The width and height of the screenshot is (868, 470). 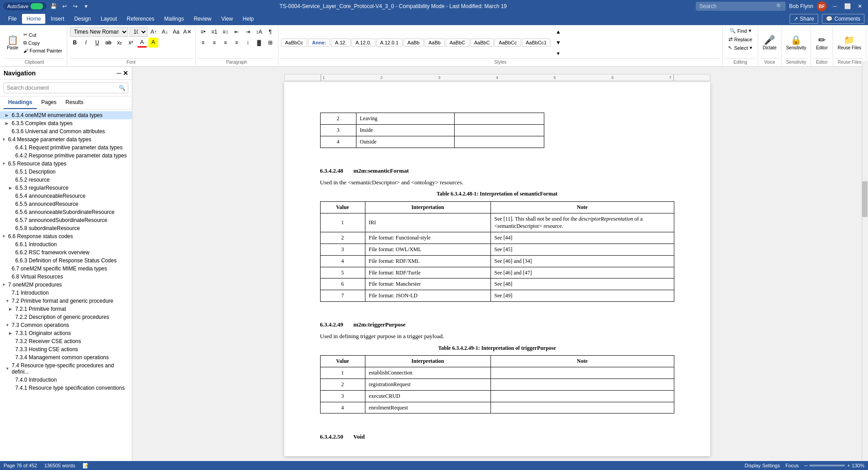 I want to click on shrink-font-button: A↓, so click(x=165, y=32).